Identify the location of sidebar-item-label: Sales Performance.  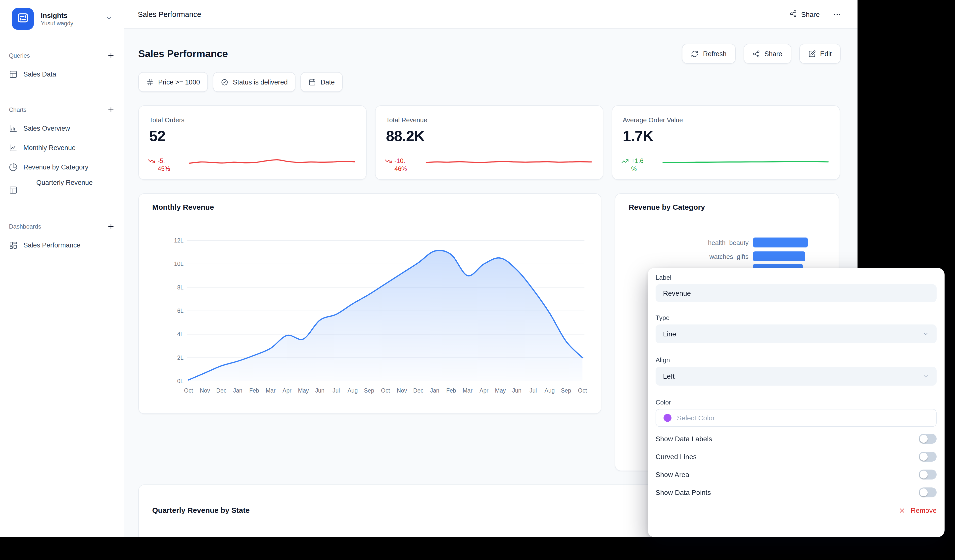
(52, 245).